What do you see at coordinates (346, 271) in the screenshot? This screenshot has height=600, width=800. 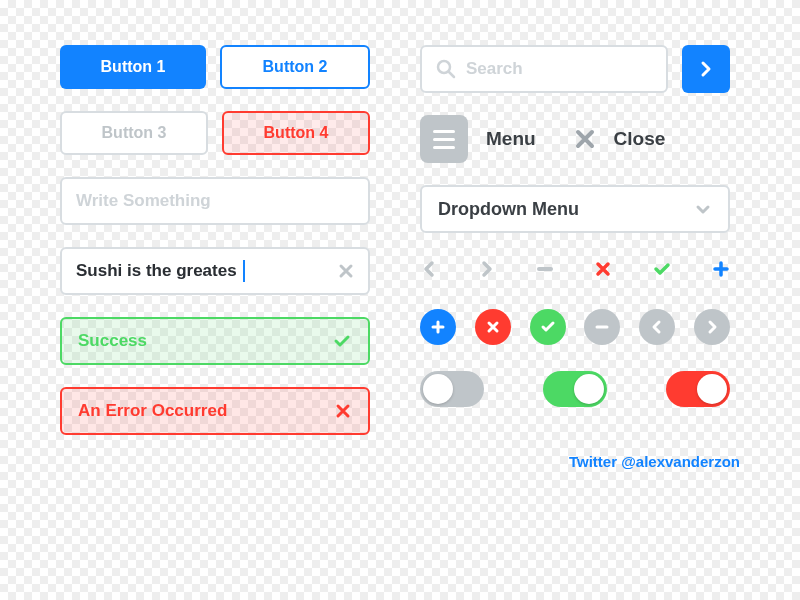 I see `clear-icon` at bounding box center [346, 271].